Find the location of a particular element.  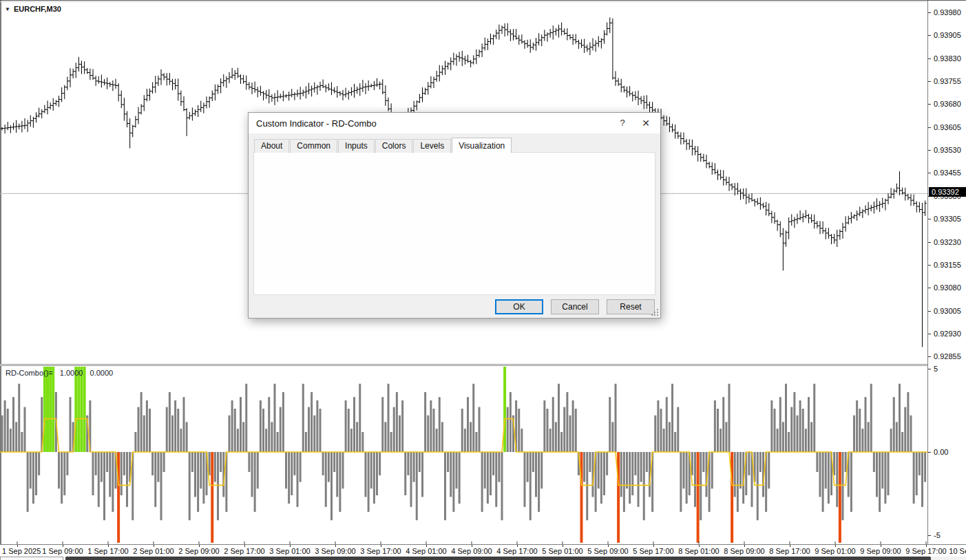

dialog-title-bar: Custom Indicator - RD-Combo ? ✕ is located at coordinates (454, 123).